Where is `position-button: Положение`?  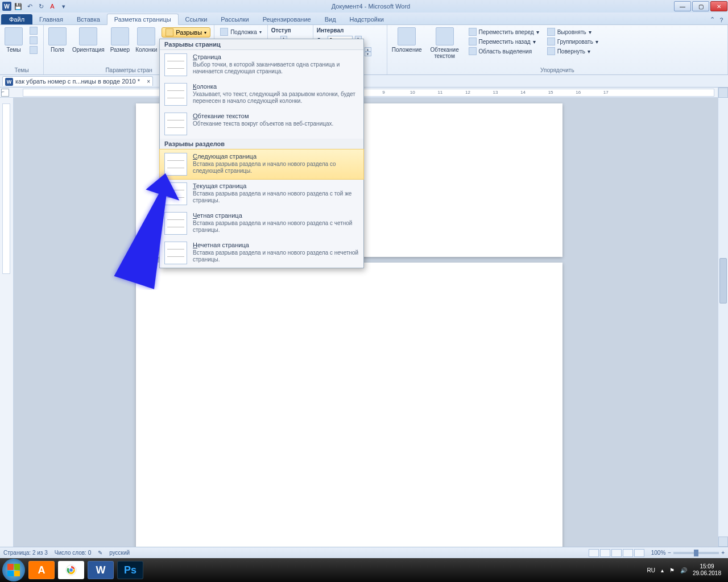
position-button: Положение is located at coordinates (407, 43).